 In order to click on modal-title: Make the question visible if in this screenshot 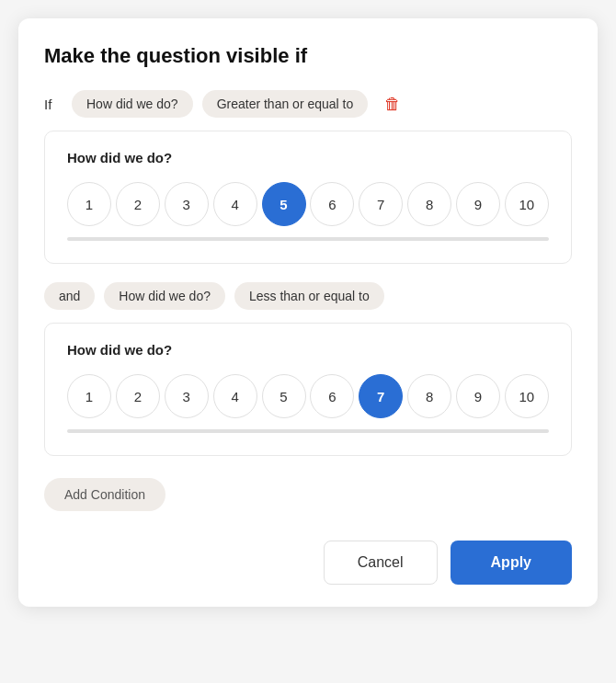, I will do `click(308, 56)`.